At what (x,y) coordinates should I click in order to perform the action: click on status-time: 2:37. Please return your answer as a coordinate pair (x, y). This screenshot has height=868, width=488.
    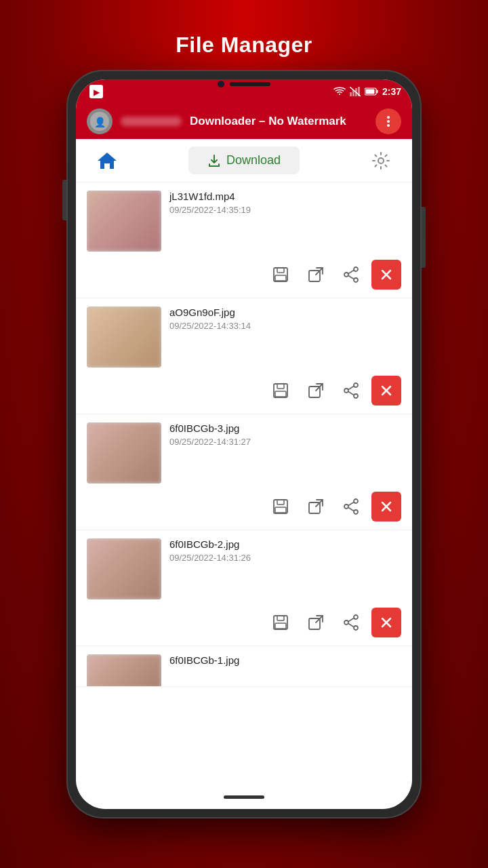
    Looking at the image, I should click on (392, 92).